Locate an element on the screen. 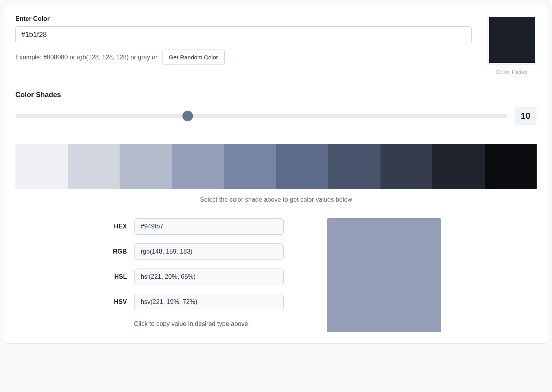  hsv-row: HSV hsv(221, 19%, 72%) is located at coordinates (198, 302).